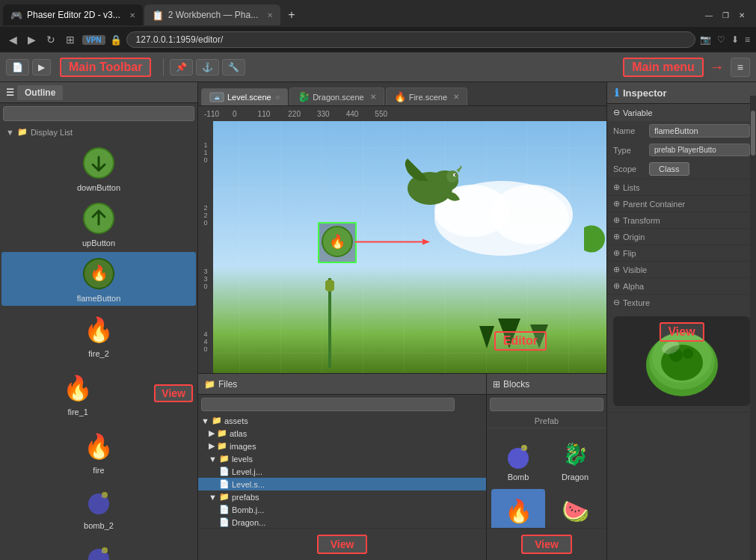  Describe the element at coordinates (682, 236) in the screenshot. I see `origin-header: ⊕ Origin` at that location.